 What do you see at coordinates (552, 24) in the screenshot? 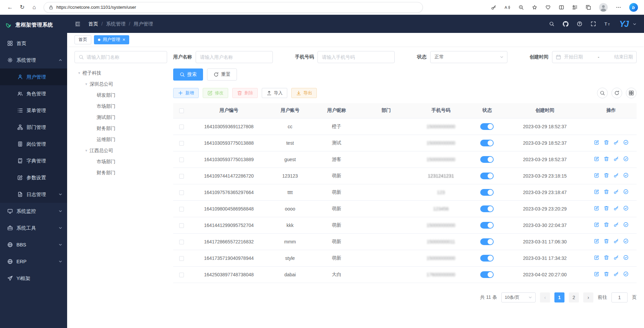
I see `header-search-icon` at bounding box center [552, 24].